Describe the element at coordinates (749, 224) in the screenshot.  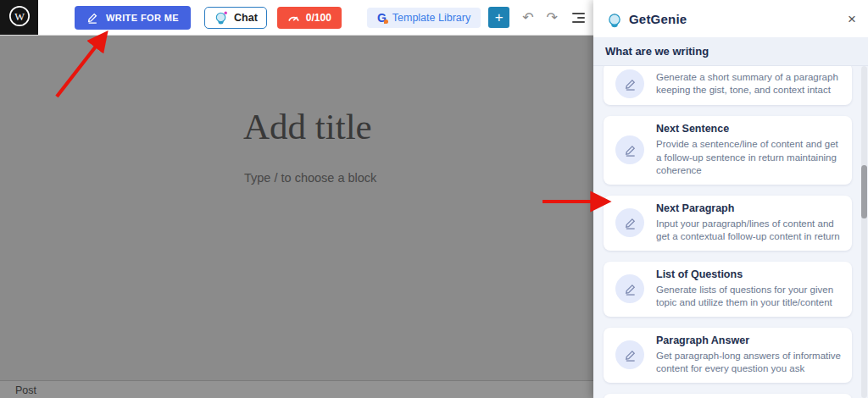
I see `template-text: Next Paragraph Input your paragraph/line…` at that location.